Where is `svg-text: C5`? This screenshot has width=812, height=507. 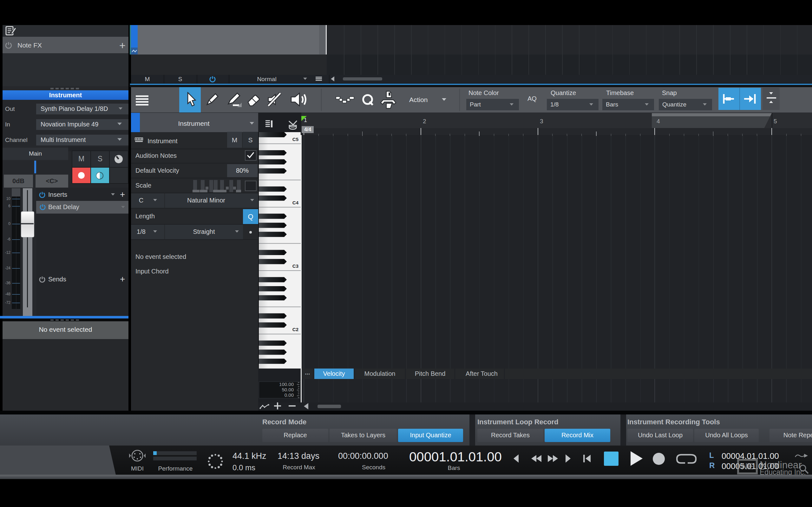
svg-text: C5 is located at coordinates (296, 139).